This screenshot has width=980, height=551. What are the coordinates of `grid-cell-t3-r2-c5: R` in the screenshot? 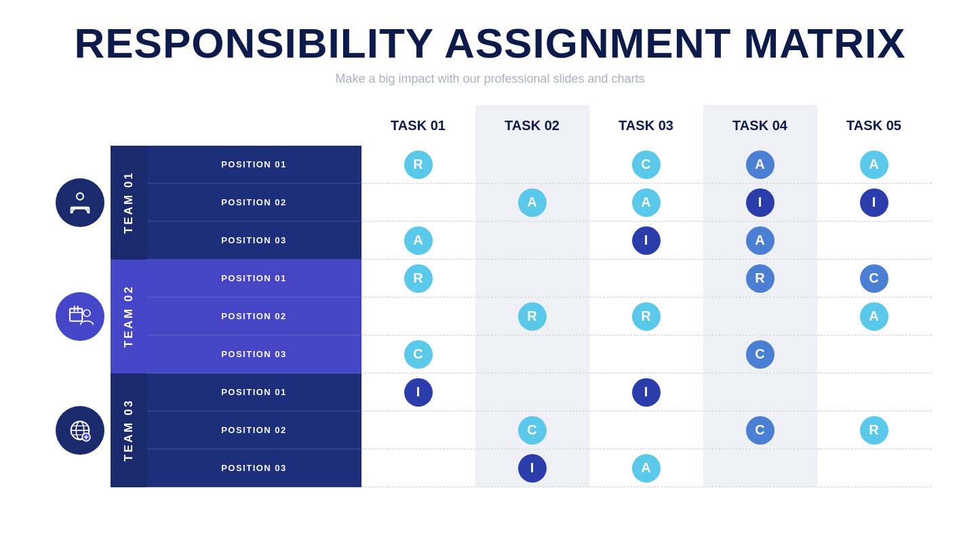 It's located at (874, 430).